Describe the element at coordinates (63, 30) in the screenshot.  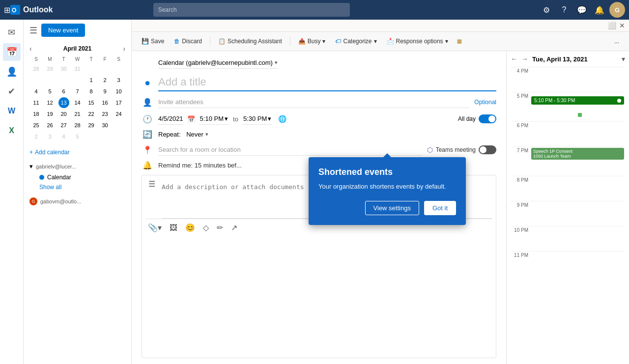
I see `new-event-button: New event` at that location.